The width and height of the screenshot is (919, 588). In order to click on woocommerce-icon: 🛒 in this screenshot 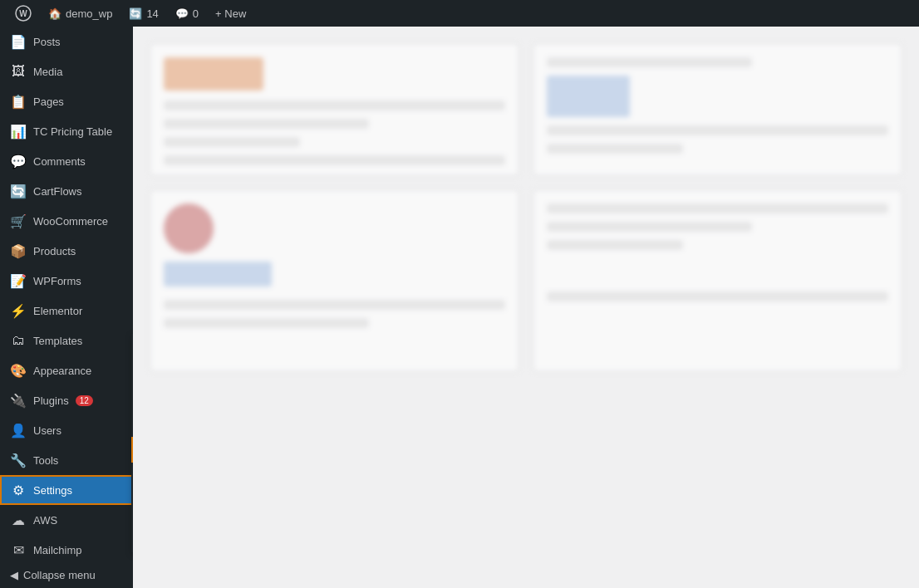, I will do `click(18, 221)`.